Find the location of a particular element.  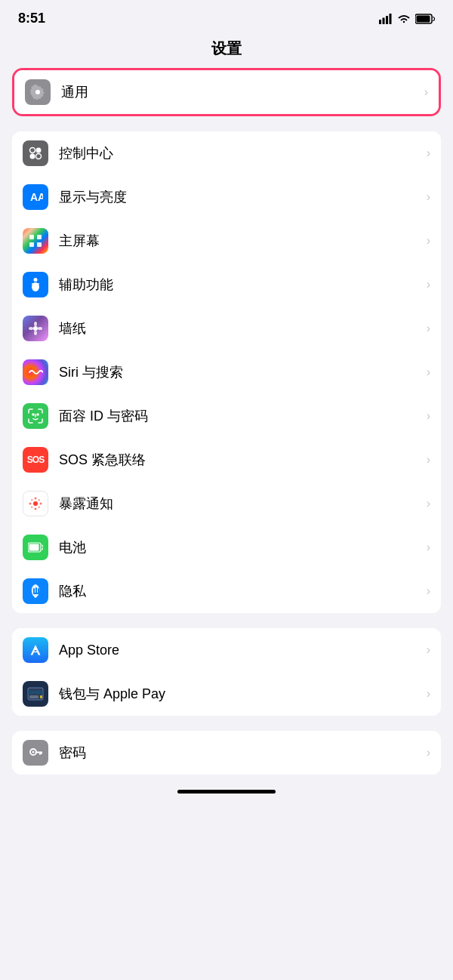

settings-row-appstore: App Store › is located at coordinates (226, 650).